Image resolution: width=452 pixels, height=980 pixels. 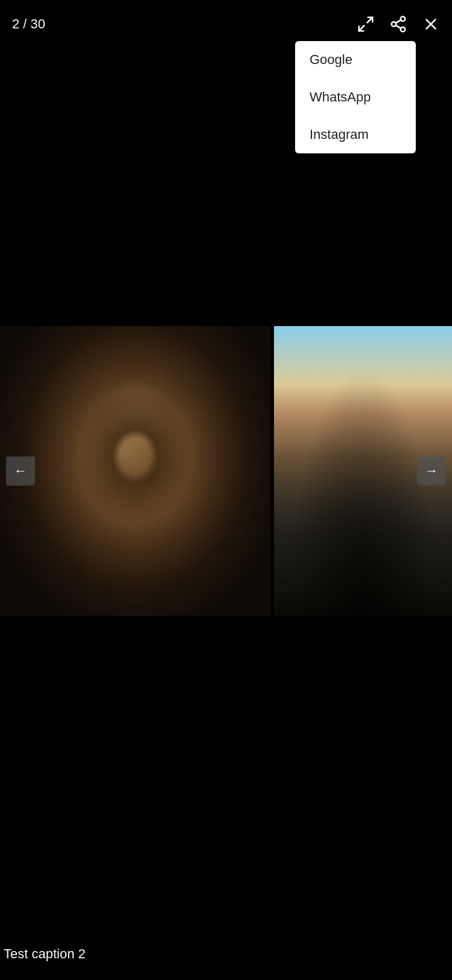 What do you see at coordinates (355, 135) in the screenshot?
I see `share-instagram-item: Instagram` at bounding box center [355, 135].